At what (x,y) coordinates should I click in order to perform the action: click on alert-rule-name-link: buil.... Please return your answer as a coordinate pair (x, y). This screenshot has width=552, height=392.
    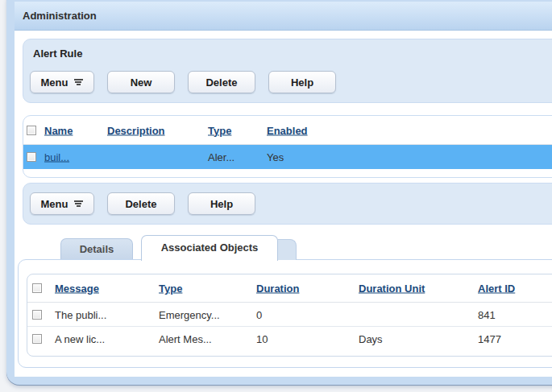
    Looking at the image, I should click on (56, 158).